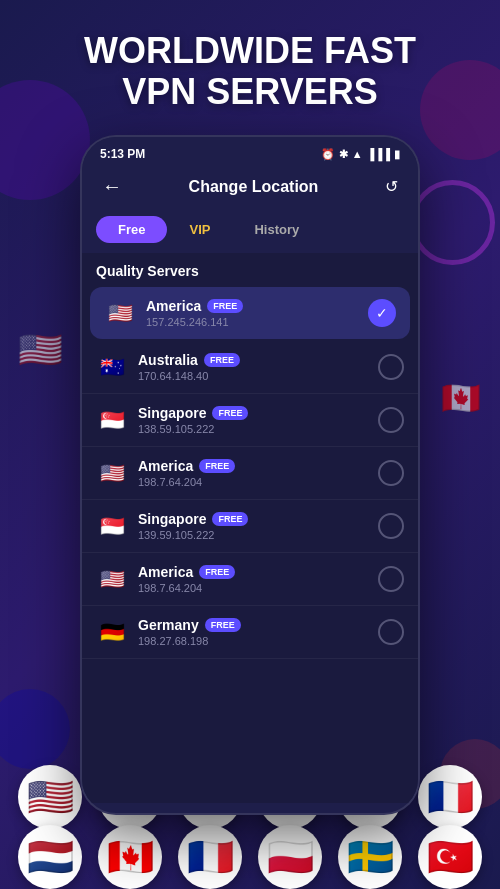 The width and height of the screenshot is (500, 889). What do you see at coordinates (250, 188) in the screenshot?
I see `header: ← Change Location ↺` at bounding box center [250, 188].